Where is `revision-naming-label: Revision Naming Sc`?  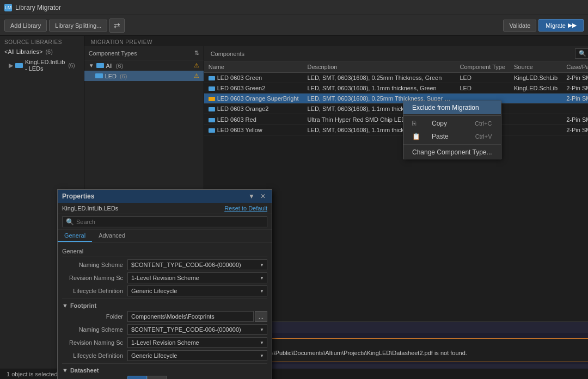
revision-naming-label: Revision Naming Sc is located at coordinates (95, 278).